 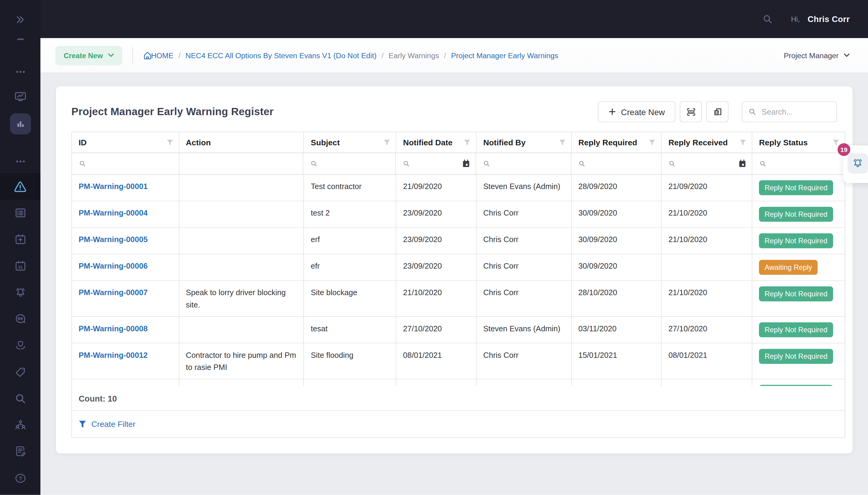 I want to click on home-icon, so click(x=148, y=55).